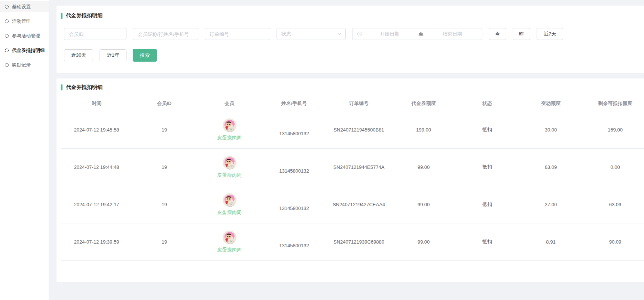 The image size is (644, 300). What do you see at coordinates (351, 87) in the screenshot?
I see `table-section-title: 代金券抵扣明细` at bounding box center [351, 87].